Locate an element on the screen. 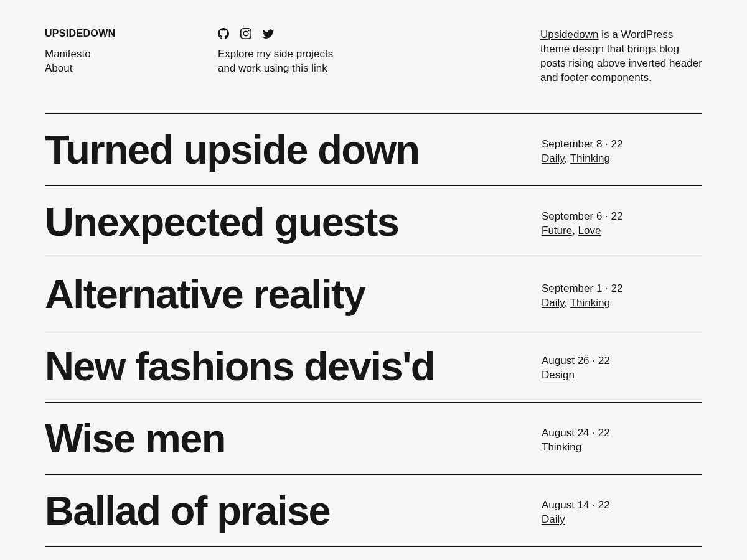 Image resolution: width=747 pixels, height=560 pixels. post-row: Alternative realitySeptember 1 · 22Daily… is located at coordinates (374, 294).